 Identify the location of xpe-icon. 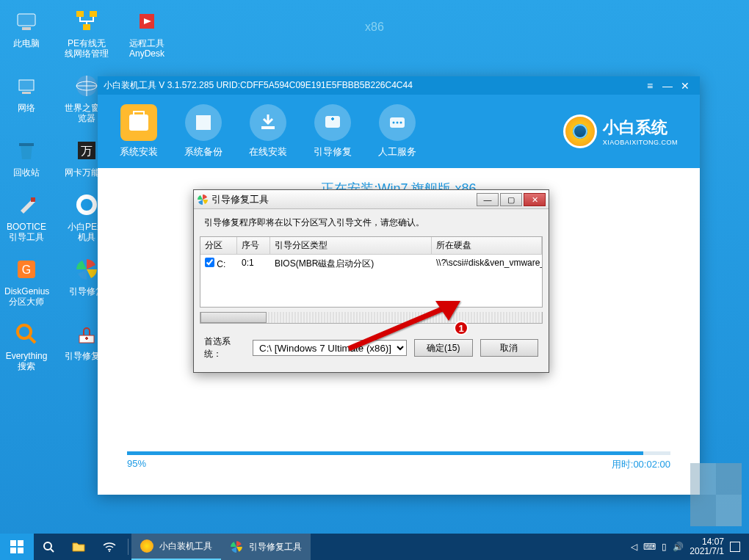
(87, 205).